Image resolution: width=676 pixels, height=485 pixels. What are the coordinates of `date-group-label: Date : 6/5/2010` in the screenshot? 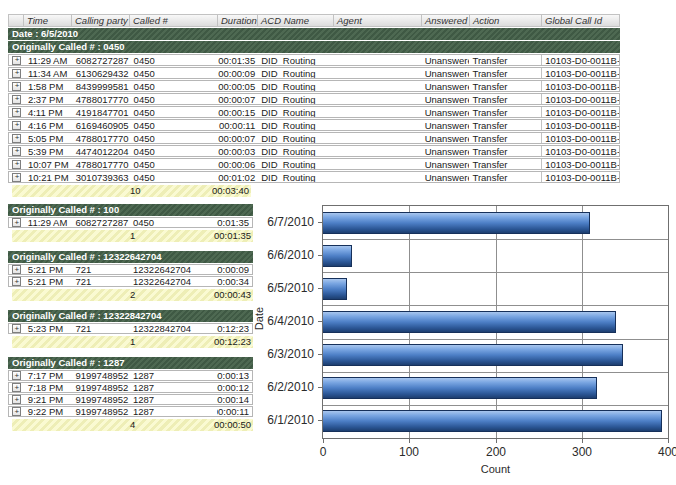 It's located at (45, 34).